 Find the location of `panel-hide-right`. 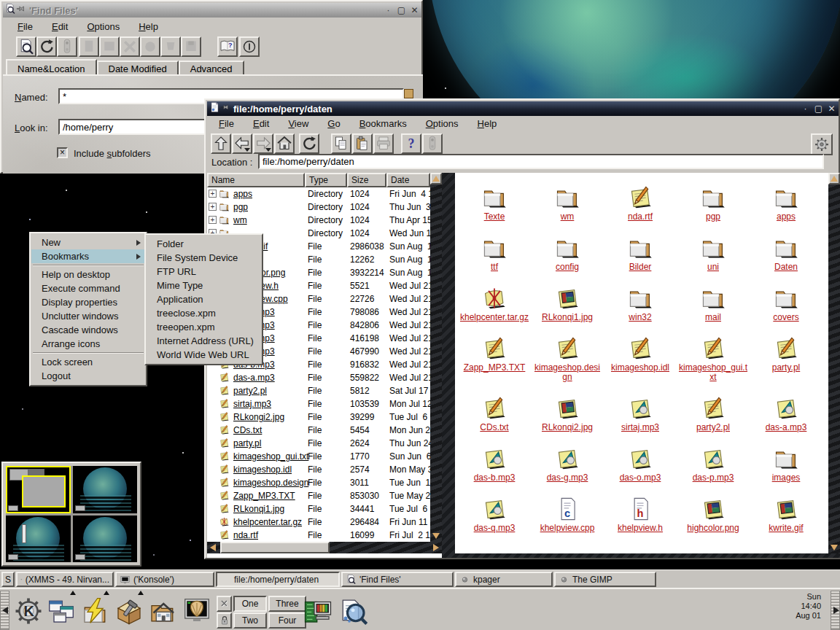

panel-hide-right is located at coordinates (836, 610).